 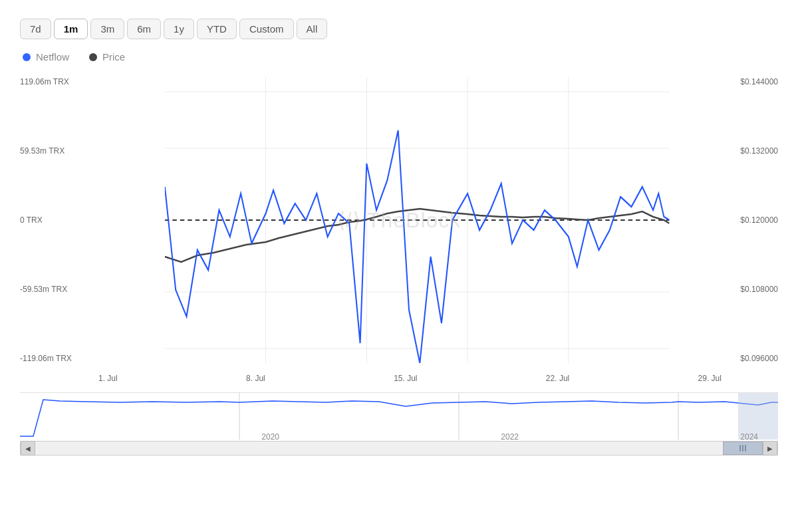 I want to click on chart-legend: Netflow Price, so click(x=400, y=57).